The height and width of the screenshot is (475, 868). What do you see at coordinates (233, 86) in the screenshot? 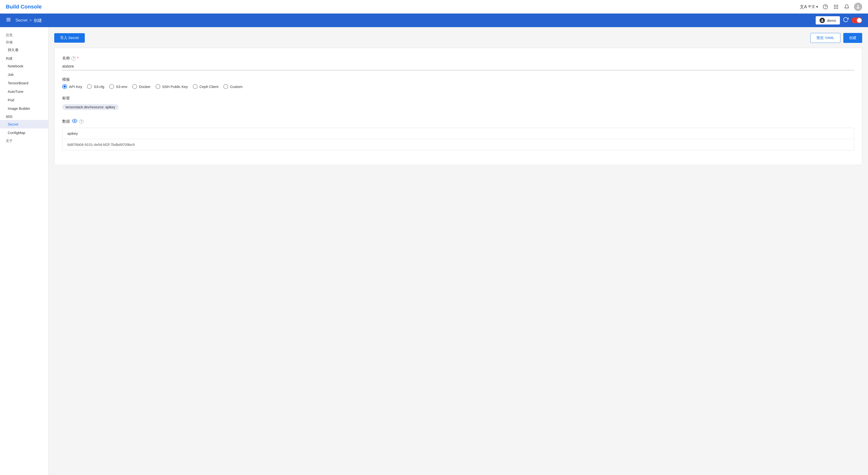
I see `template-option-custom: Custom` at bounding box center [233, 86].